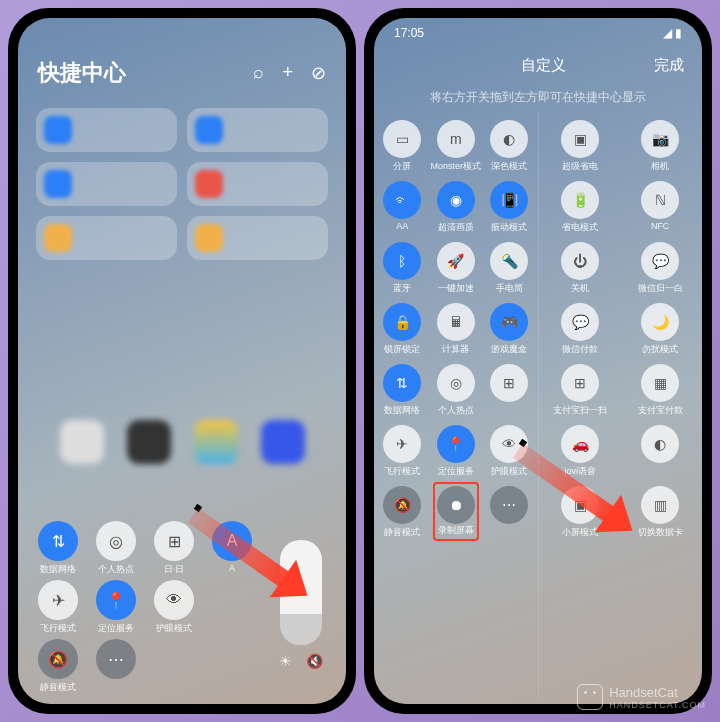 The image size is (720, 722). I want to click on toggle-个人热点: ◎个人热点, so click(456, 390).